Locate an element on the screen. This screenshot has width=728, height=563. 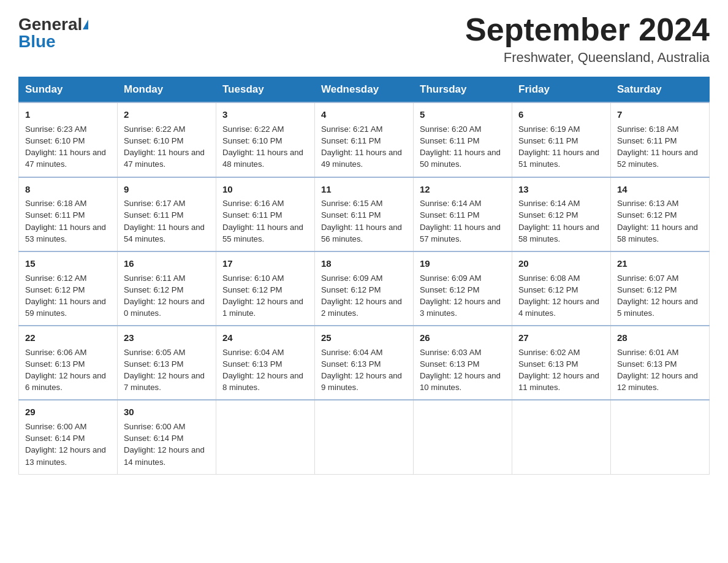
calendar-cell: 19Sunrise: 6:09 AMSunset: 6:12 PMDayligh… is located at coordinates (463, 288).